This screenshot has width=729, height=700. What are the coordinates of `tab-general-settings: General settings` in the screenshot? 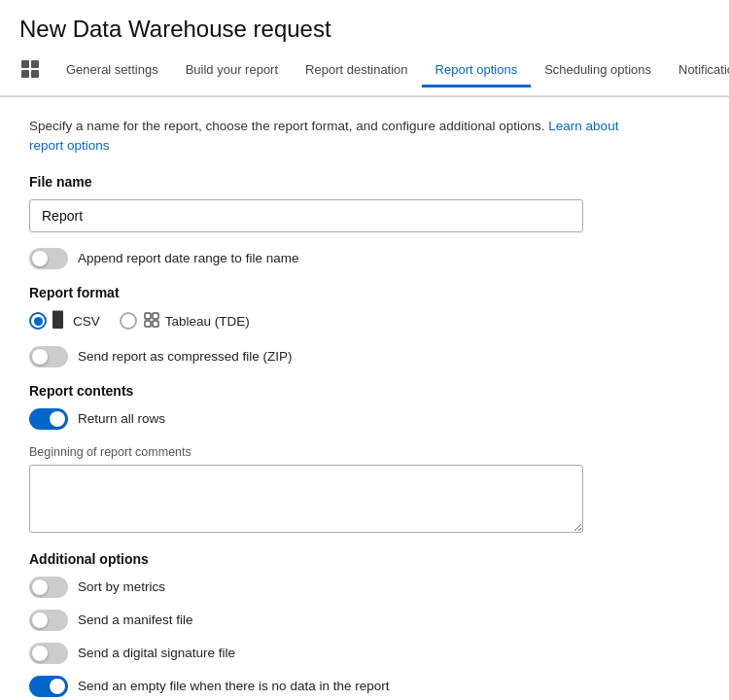 It's located at (113, 71).